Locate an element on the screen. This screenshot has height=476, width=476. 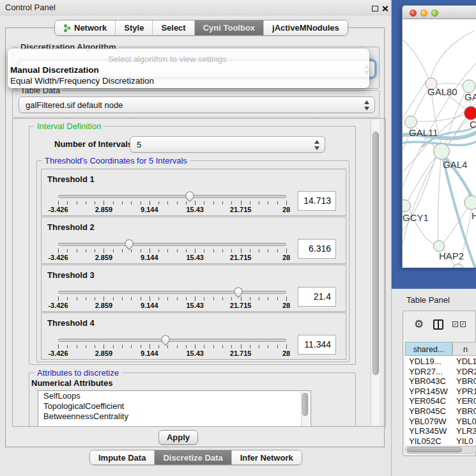
float-window-icon is located at coordinates (375, 9).